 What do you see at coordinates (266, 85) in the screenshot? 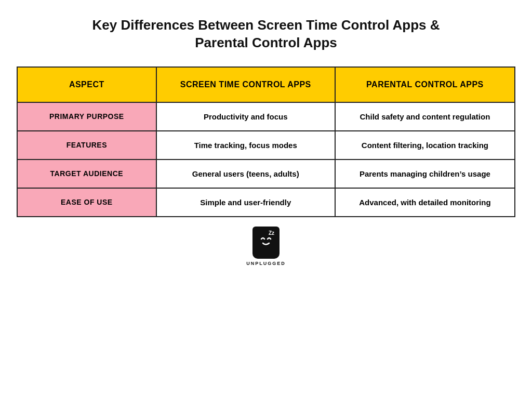
I see `table-header-row: ASPECT SCREEN TIME CONTROL APPS PARENTAL…` at bounding box center [266, 85].